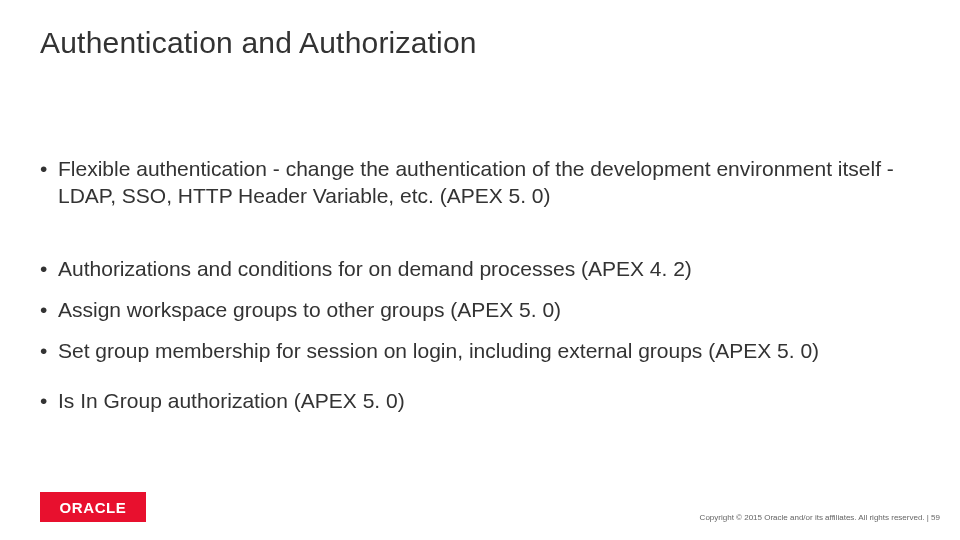  I want to click on slide-title: Authentication and Authorization, so click(480, 43).